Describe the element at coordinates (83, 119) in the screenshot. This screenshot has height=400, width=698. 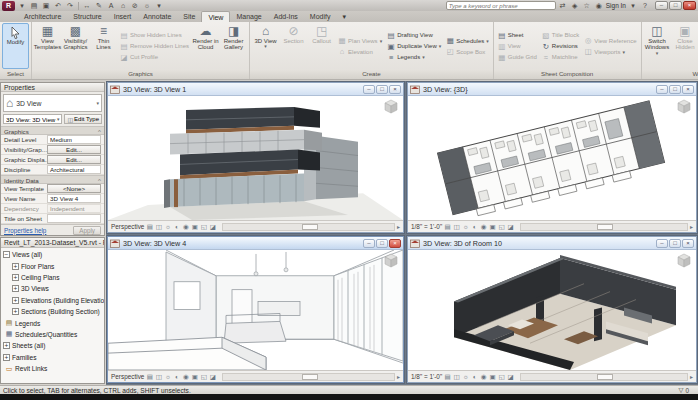
I see `edit-type-button: ◫ Edit Type` at that location.